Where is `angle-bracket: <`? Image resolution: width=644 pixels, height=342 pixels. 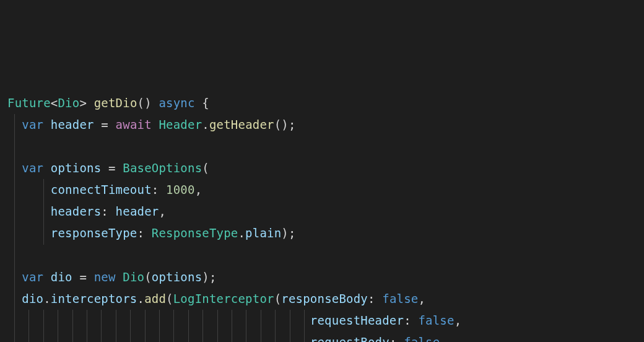
angle-bracket: < is located at coordinates (54, 103).